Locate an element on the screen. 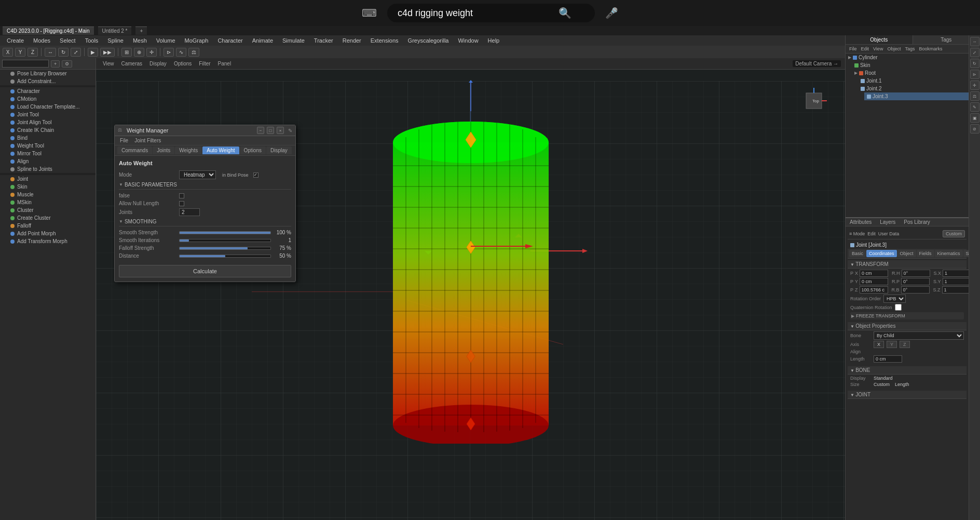 The width and height of the screenshot is (980, 520). left-panel-settings: ⚙ is located at coordinates (67, 64).